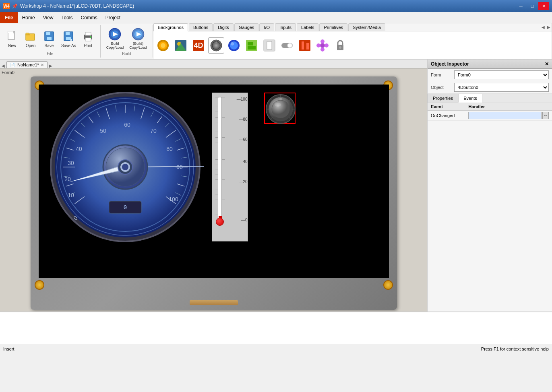 Image resolution: width=552 pixels, height=392 pixels. I want to click on open-label: Open, so click(31, 46).